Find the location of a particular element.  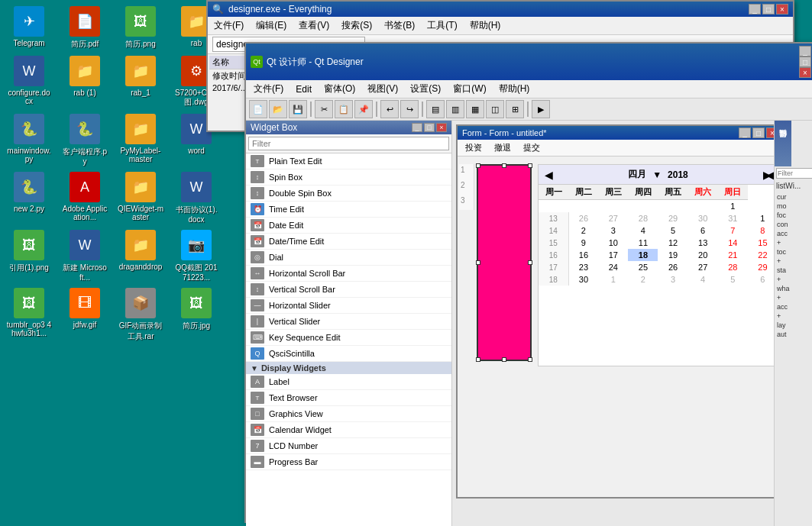

cal-day-27: 27 is located at coordinates (703, 267).